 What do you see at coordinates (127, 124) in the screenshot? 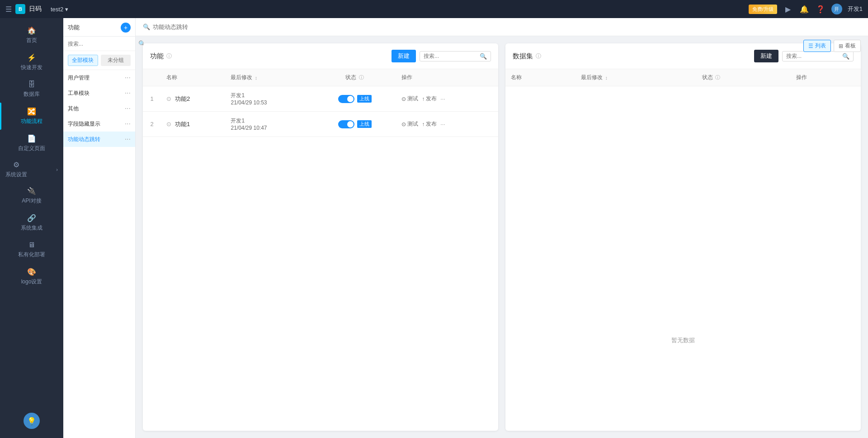
I see `module-item-dots-field-hide: ···` at bounding box center [127, 124].